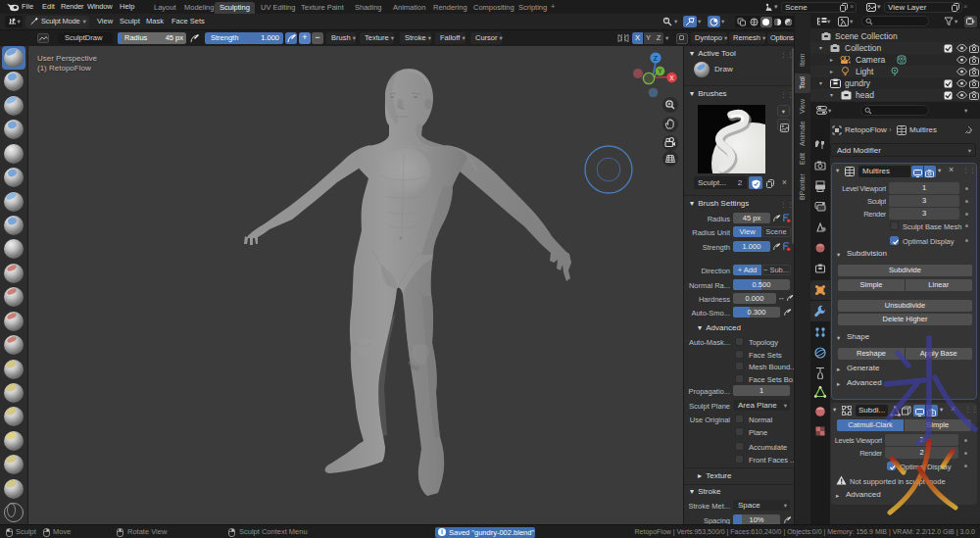  I want to click on svg-text: Z, so click(657, 59).